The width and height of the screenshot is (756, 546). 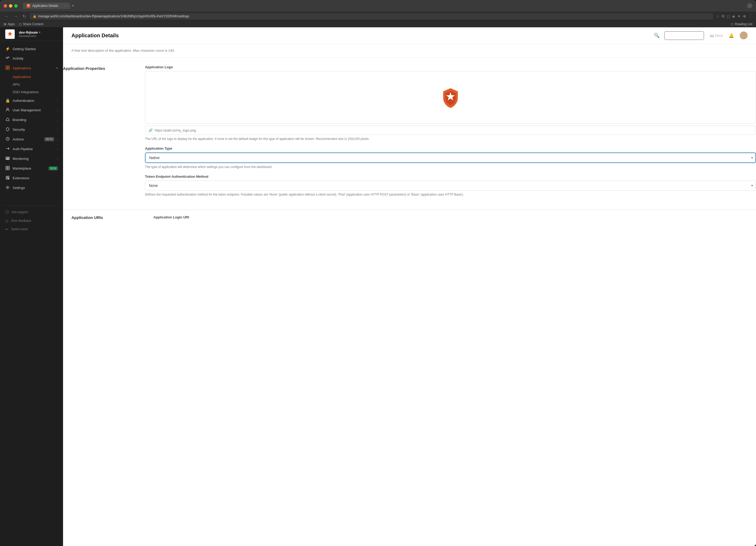 What do you see at coordinates (16, 6) in the screenshot?
I see `maximize-window-button` at bounding box center [16, 6].